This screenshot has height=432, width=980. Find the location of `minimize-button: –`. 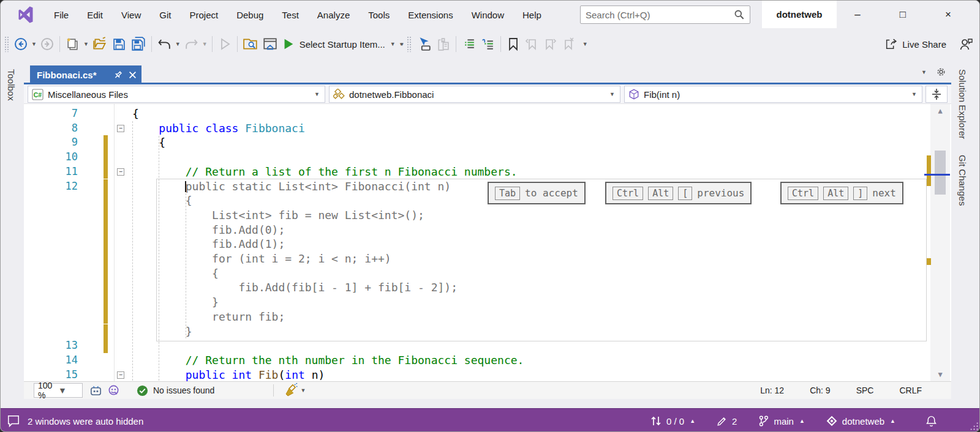

minimize-button: – is located at coordinates (858, 15).